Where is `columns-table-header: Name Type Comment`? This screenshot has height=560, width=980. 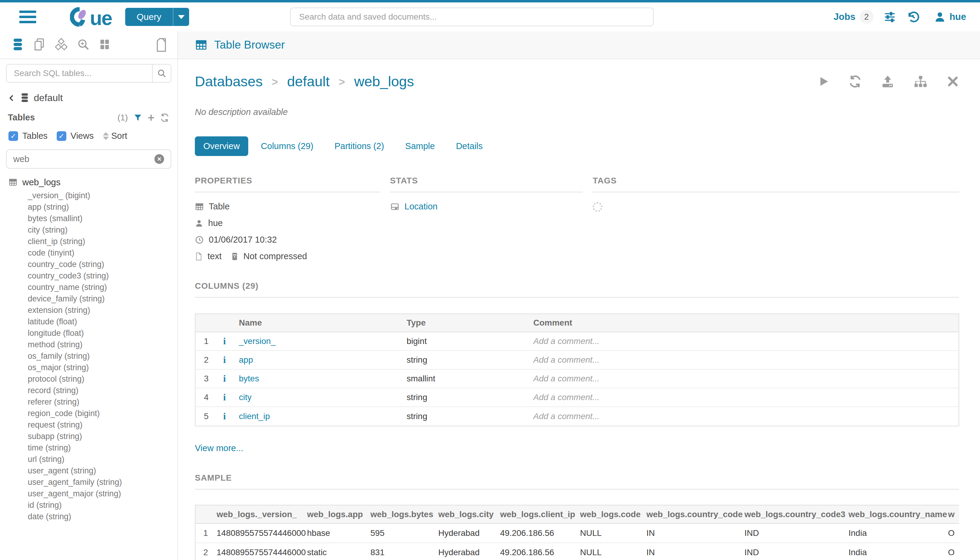
columns-table-header: Name Type Comment is located at coordinates (577, 323).